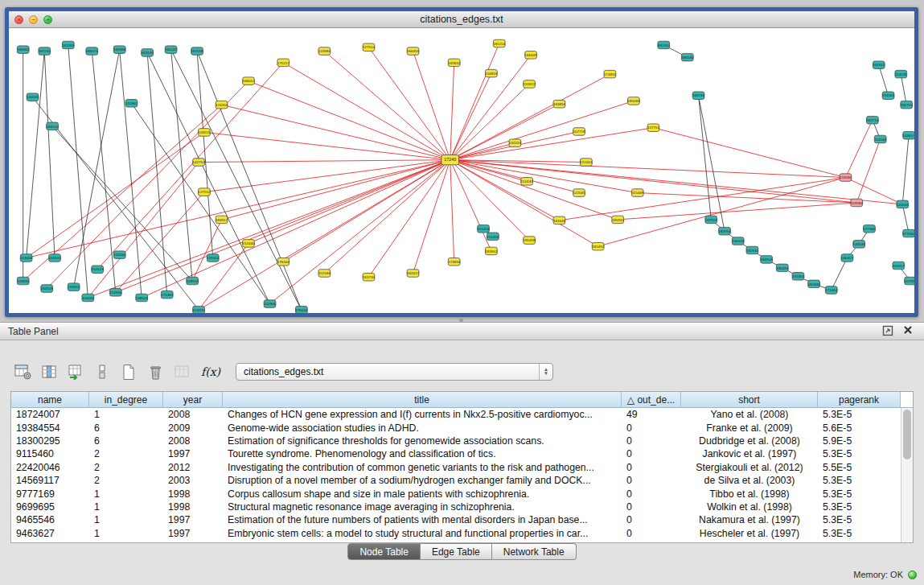 The image size is (924, 585). I want to click on graph-node: 146540, so click(860, 245).